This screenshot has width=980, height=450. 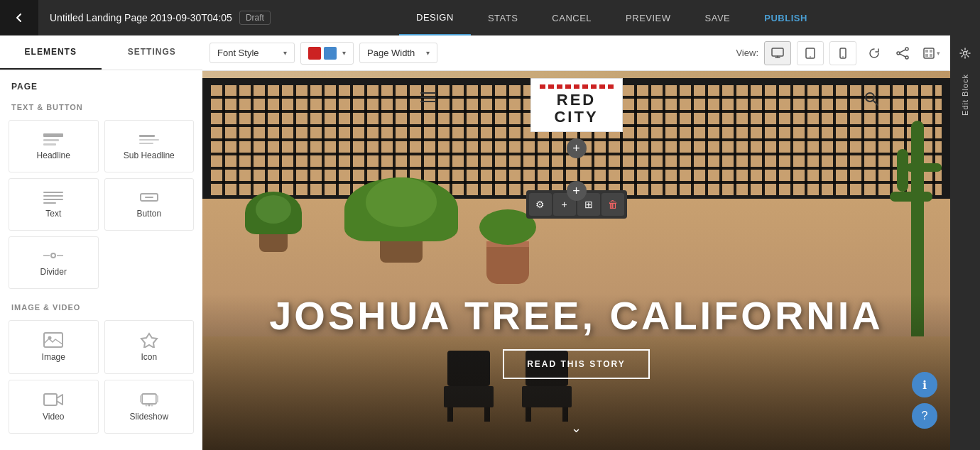 What do you see at coordinates (53, 214) in the screenshot?
I see `text-label: Text` at bounding box center [53, 214].